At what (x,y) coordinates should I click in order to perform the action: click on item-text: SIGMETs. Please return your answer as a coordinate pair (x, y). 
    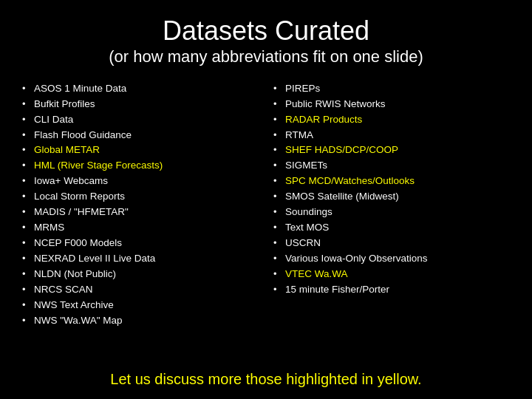
    Looking at the image, I should click on (398, 166).